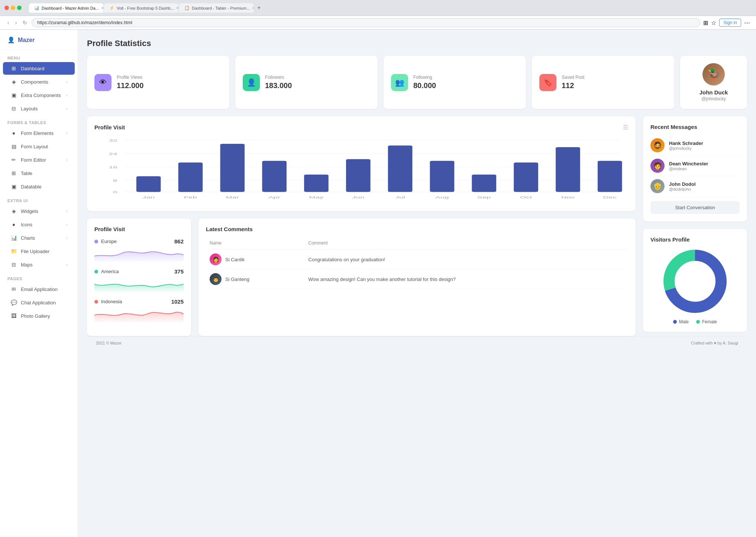 The image size is (756, 537). Describe the element at coordinates (695, 146) in the screenshot. I see `message-item-1: 🧔 Hank Schrader @johnducky` at that location.